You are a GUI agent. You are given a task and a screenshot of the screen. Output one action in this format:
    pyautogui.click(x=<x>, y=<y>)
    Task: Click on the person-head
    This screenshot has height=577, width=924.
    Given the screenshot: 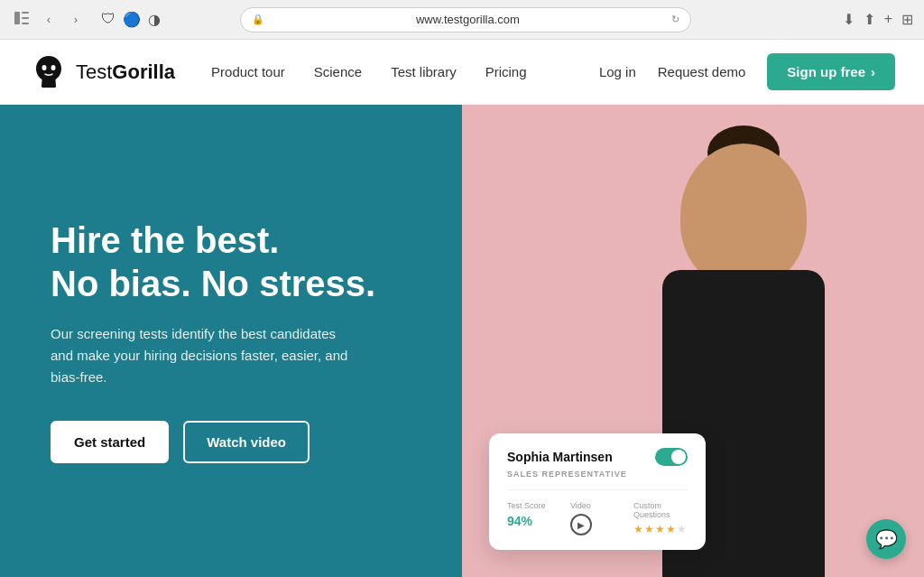 What is the action you would take?
    pyautogui.click(x=744, y=216)
    